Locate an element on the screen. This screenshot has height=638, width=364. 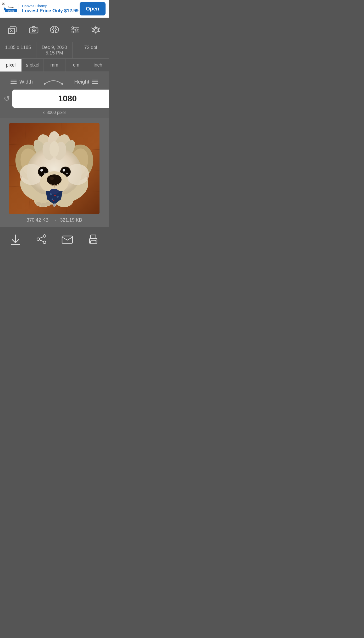
height-label-group: Height is located at coordinates (86, 82).